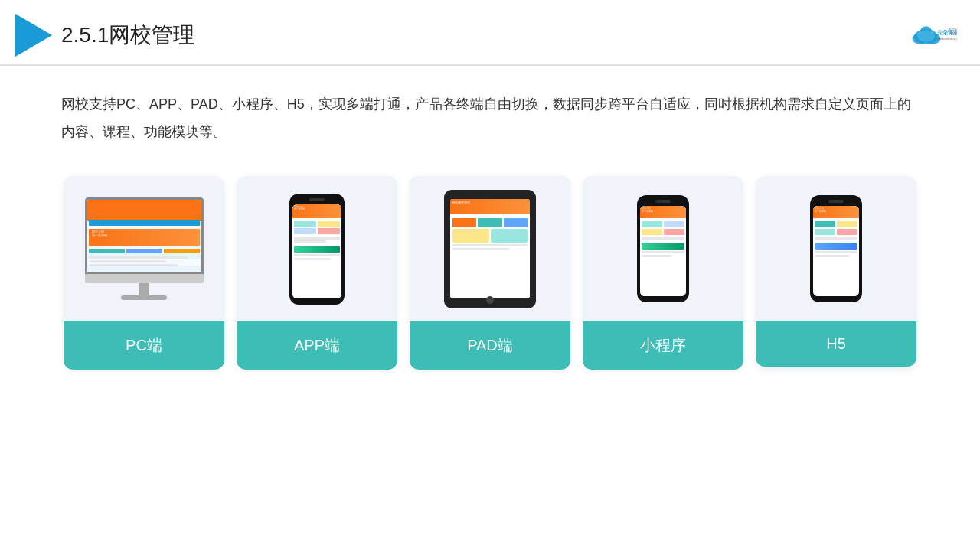  Describe the element at coordinates (490, 118) in the screenshot. I see `description-text: 网校支持PC、APP、PAD、小程序、H5，实现多端打通，产品各终端自由切换，数…` at that location.